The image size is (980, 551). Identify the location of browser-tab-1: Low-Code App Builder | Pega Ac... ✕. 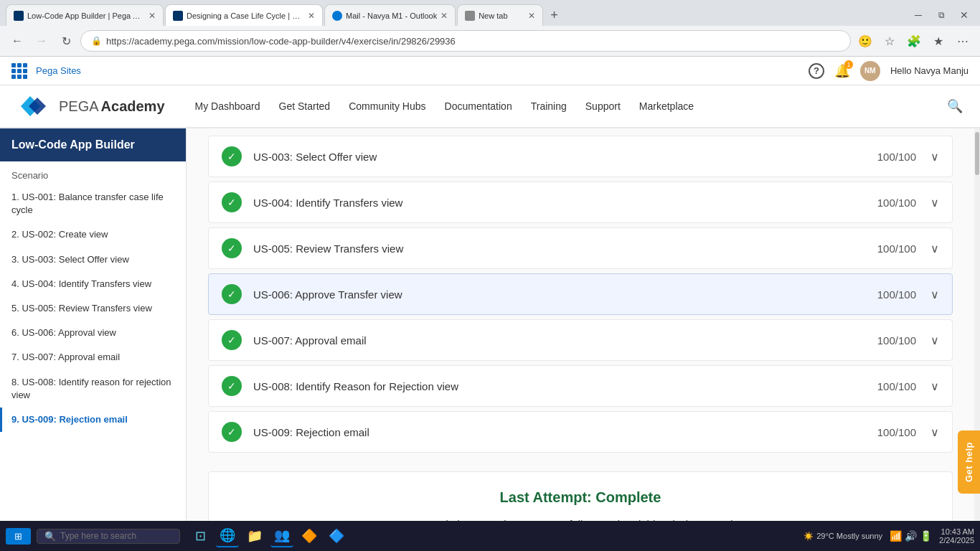
(85, 15).